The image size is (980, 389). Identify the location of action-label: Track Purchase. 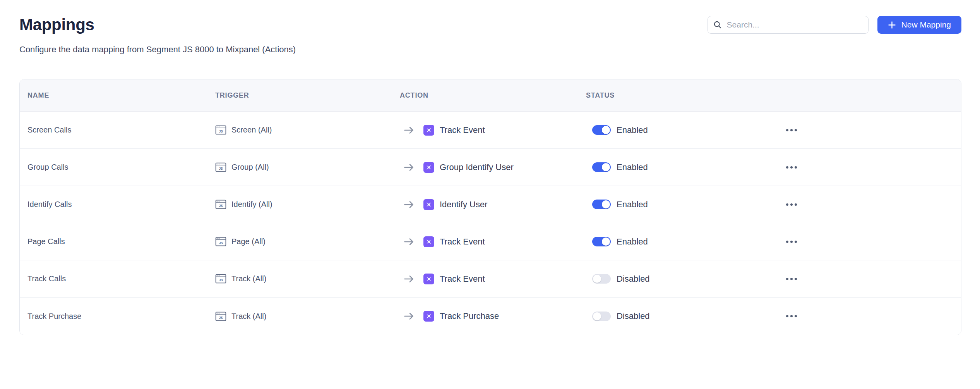
(469, 316).